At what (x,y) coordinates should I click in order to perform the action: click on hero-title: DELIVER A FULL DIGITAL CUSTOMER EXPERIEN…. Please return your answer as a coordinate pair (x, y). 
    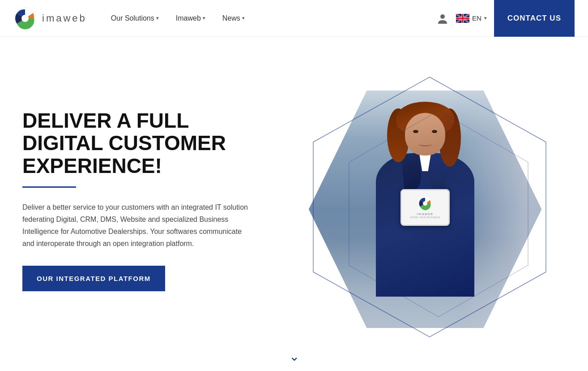
    Looking at the image, I should click on (148, 143).